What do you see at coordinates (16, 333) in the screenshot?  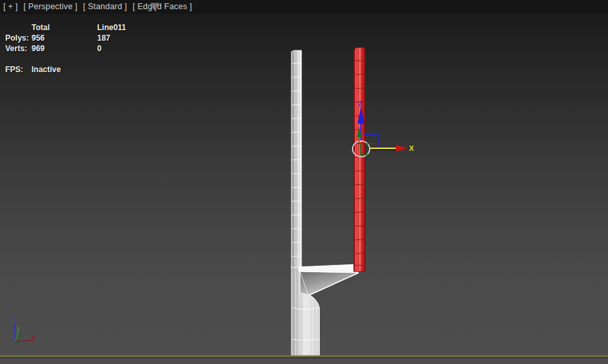 I see `world-z-axis` at bounding box center [16, 333].